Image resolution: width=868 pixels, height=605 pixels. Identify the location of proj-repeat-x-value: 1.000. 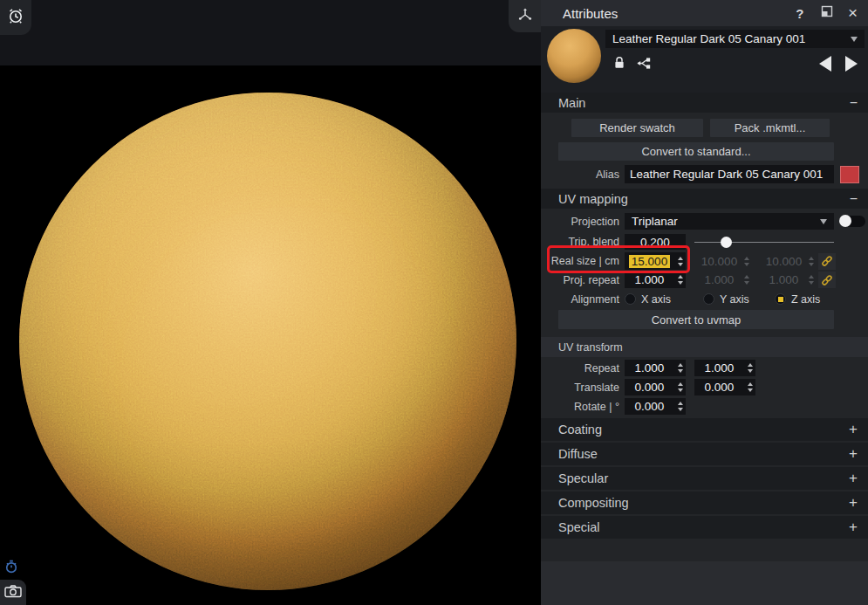
(649, 279).